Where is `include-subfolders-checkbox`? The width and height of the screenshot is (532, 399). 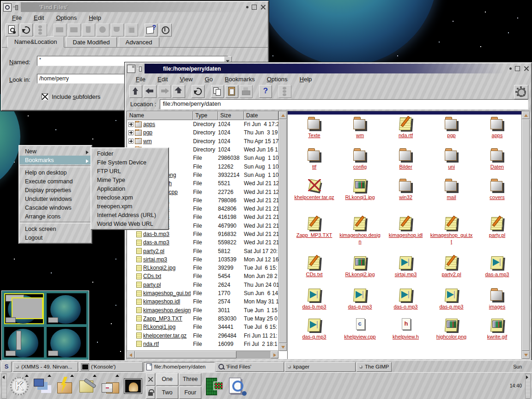
include-subfolders-checkbox is located at coordinates (45, 97).